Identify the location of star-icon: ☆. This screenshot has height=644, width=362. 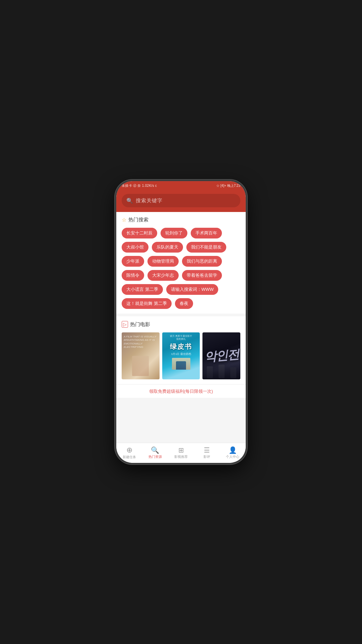
(124, 220).